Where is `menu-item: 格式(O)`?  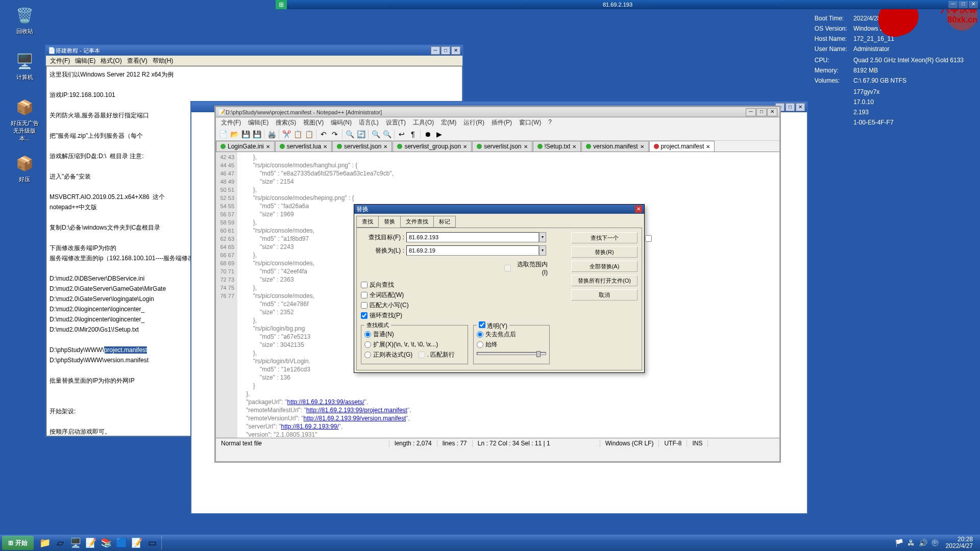 menu-item: 格式(O) is located at coordinates (111, 61).